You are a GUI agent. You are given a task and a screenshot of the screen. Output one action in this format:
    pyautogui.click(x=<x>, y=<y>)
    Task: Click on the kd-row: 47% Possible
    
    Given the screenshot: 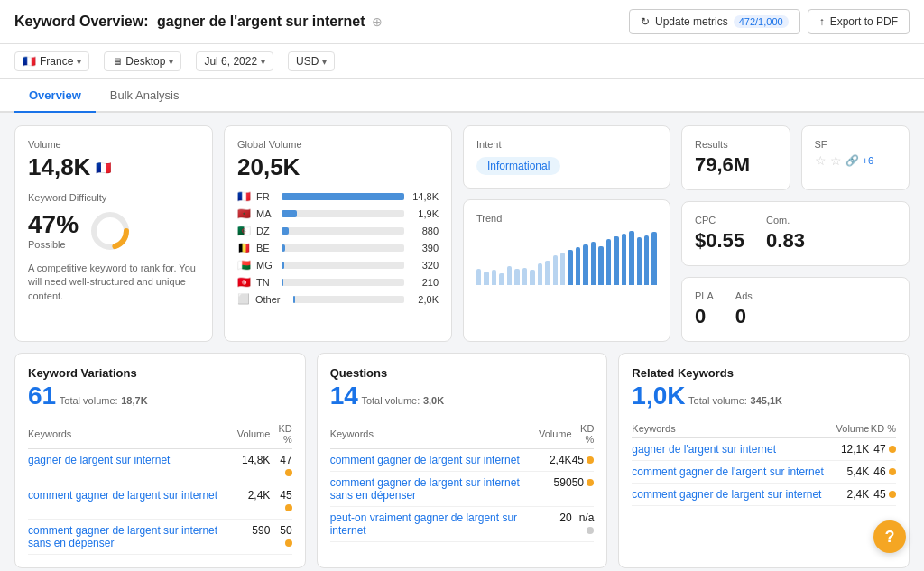 What is the action you would take?
    pyautogui.click(x=114, y=233)
    